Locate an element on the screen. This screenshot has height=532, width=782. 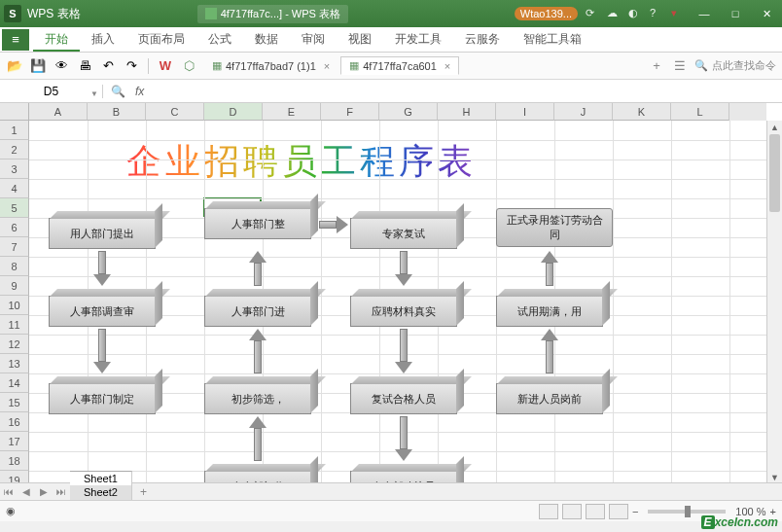
row-header: 5 is located at coordinates (15, 208).